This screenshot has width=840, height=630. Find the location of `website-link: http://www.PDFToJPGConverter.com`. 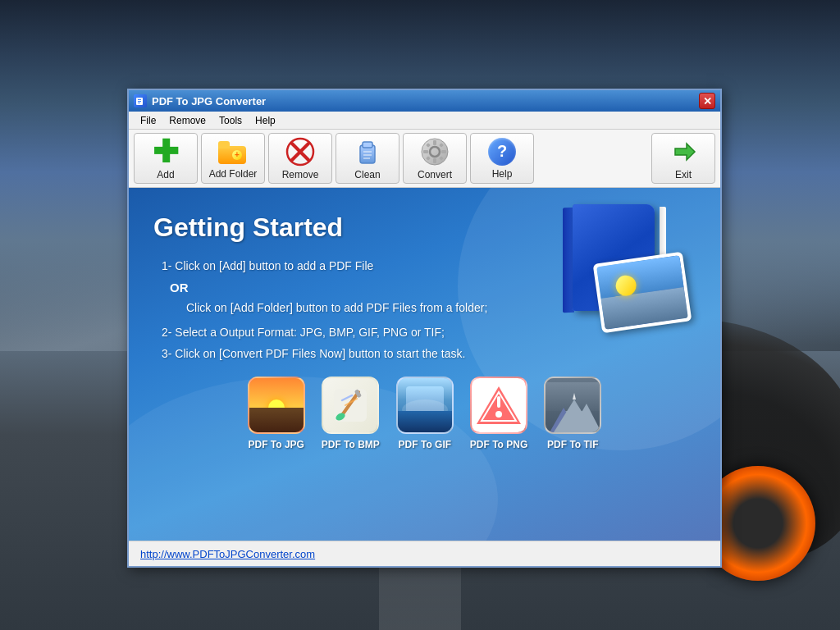

website-link: http://www.PDFToJPGConverter.com is located at coordinates (228, 555).